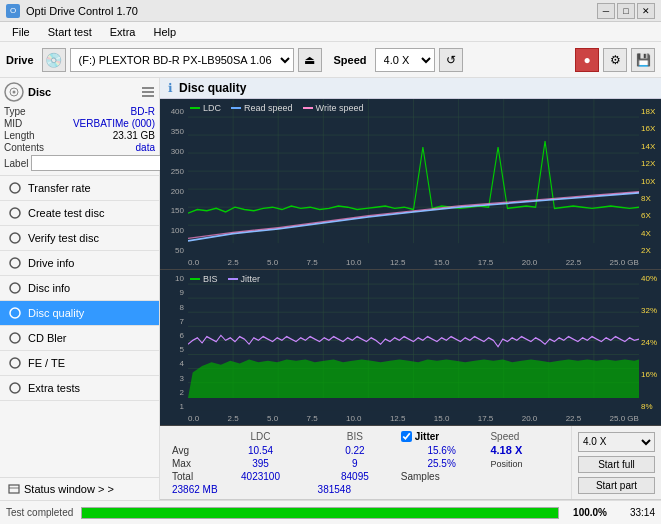 The image size is (661, 524). Describe the element at coordinates (646, 11) in the screenshot. I see `close-button: ✕` at that location.